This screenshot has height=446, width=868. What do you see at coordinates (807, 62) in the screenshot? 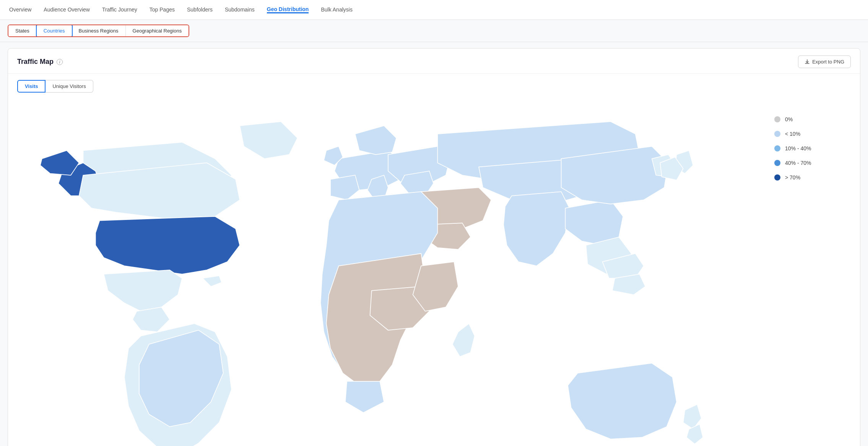
I see `export-icon` at bounding box center [807, 62].